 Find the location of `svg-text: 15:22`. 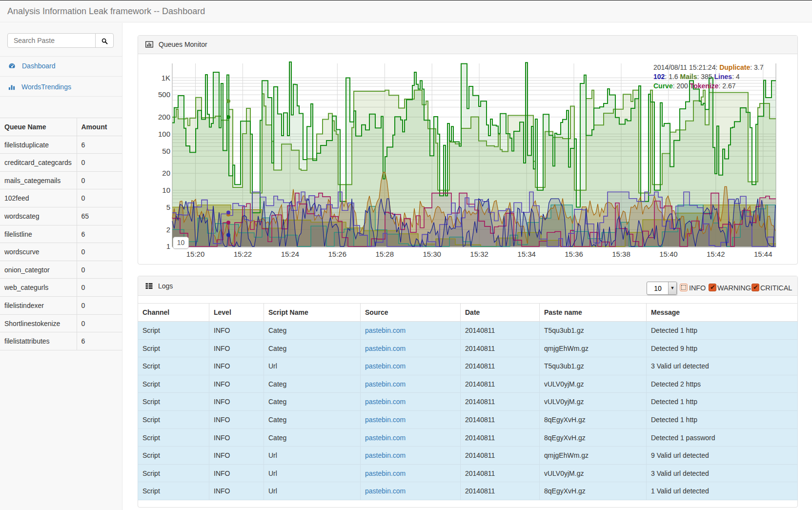

svg-text: 15:22 is located at coordinates (243, 254).